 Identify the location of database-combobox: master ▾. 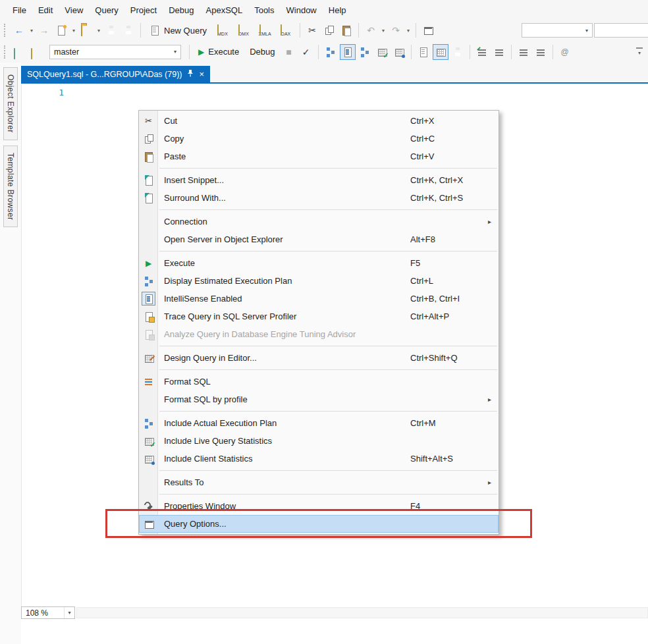
(115, 52).